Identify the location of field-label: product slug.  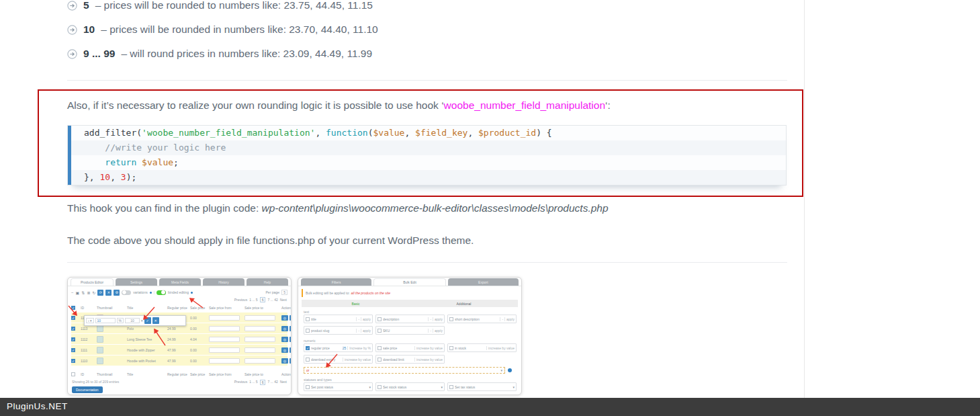
(333, 331).